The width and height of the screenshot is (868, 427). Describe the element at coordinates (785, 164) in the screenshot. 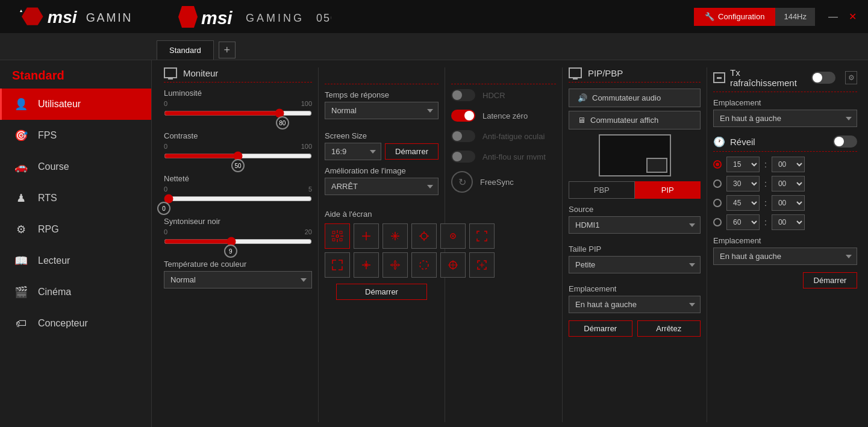

I see `alarm-row-1: 15304560 : 00153045` at that location.